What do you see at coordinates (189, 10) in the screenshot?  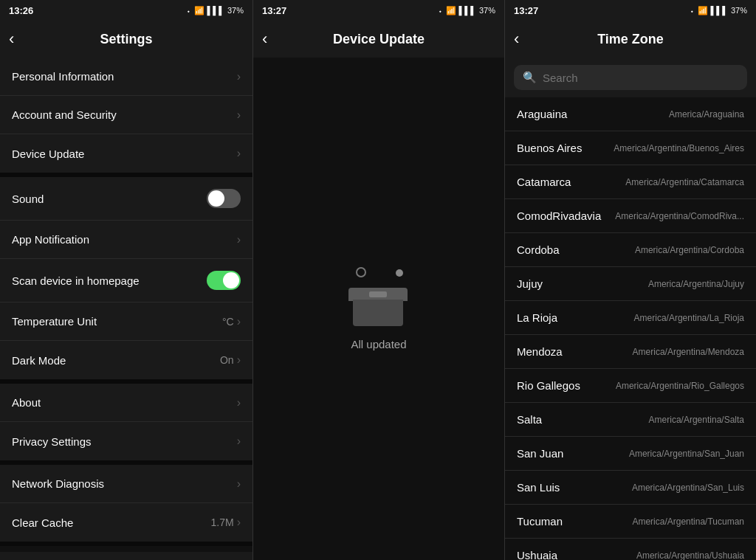 I see `bluetooth-icon: ⬩` at bounding box center [189, 10].